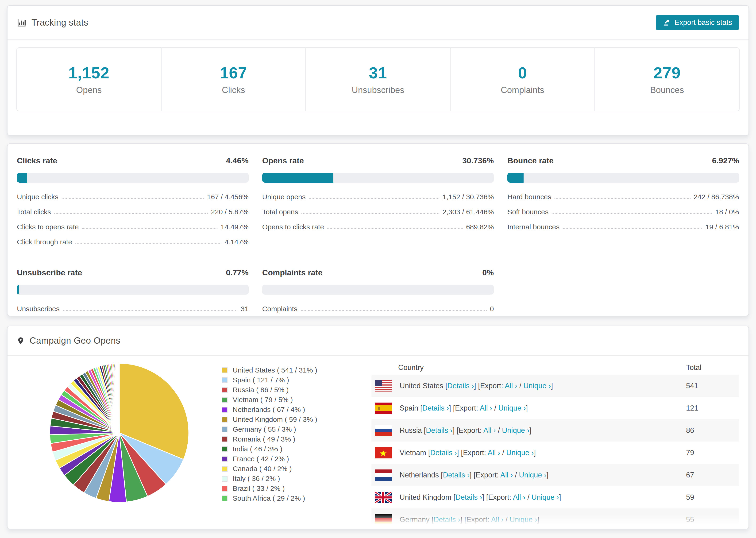 This screenshot has height=538, width=756. What do you see at coordinates (234, 80) in the screenshot?
I see `stat-cell-clicks: 167 Clicks` at bounding box center [234, 80].